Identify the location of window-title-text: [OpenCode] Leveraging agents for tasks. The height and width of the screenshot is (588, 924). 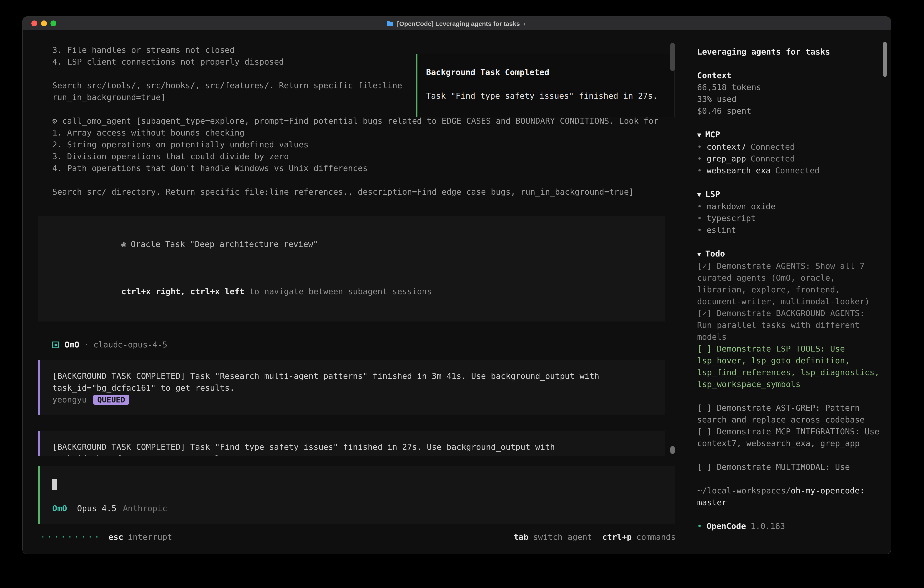
(459, 23).